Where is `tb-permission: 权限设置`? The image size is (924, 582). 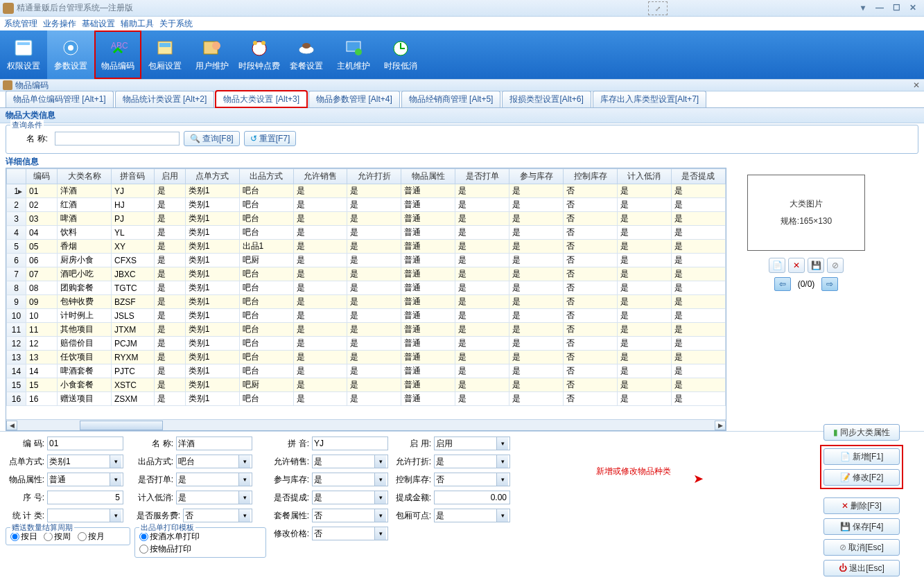 tb-permission: 权限设置 is located at coordinates (24, 55).